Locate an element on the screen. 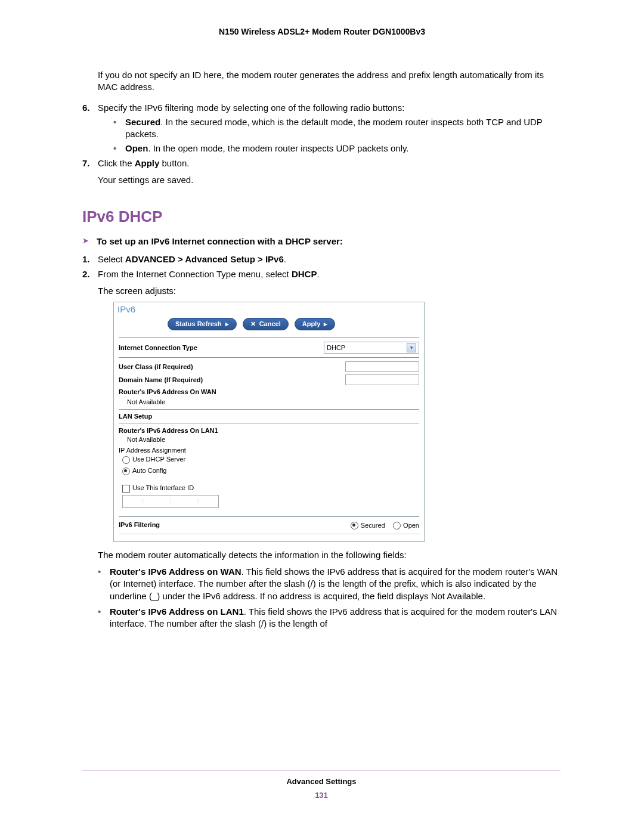  field1-label: Router's IPv6 Address on WAN is located at coordinates (175, 571).